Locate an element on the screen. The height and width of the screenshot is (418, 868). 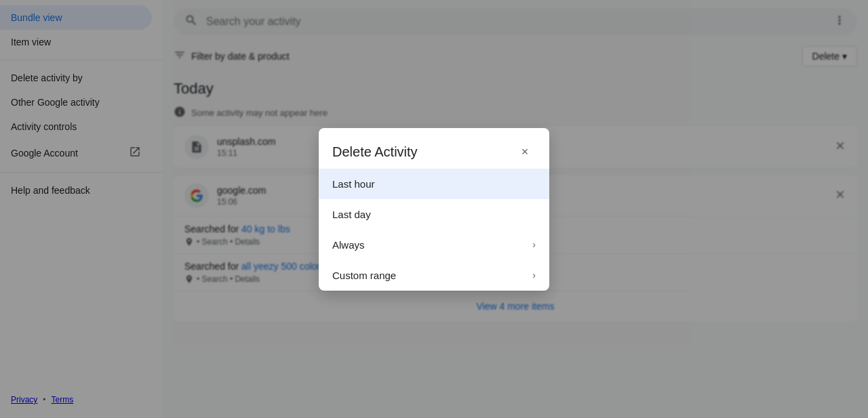
delete-activity-modal: Delete Activity × Last hour Last day Alw… is located at coordinates (434, 209).